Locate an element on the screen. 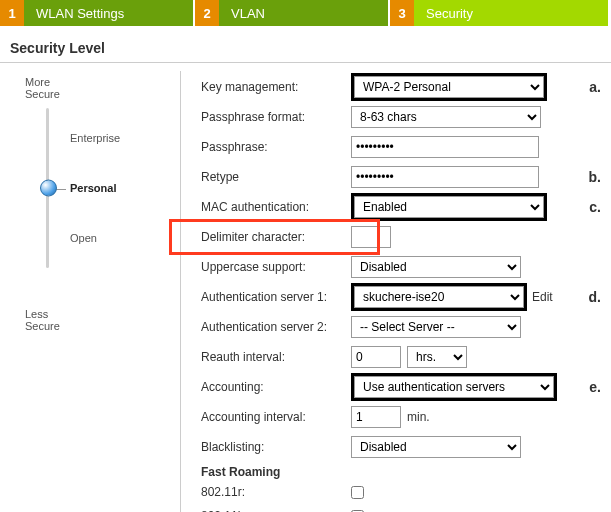 The height and width of the screenshot is (512, 611). tab-number: 3 is located at coordinates (402, 13).